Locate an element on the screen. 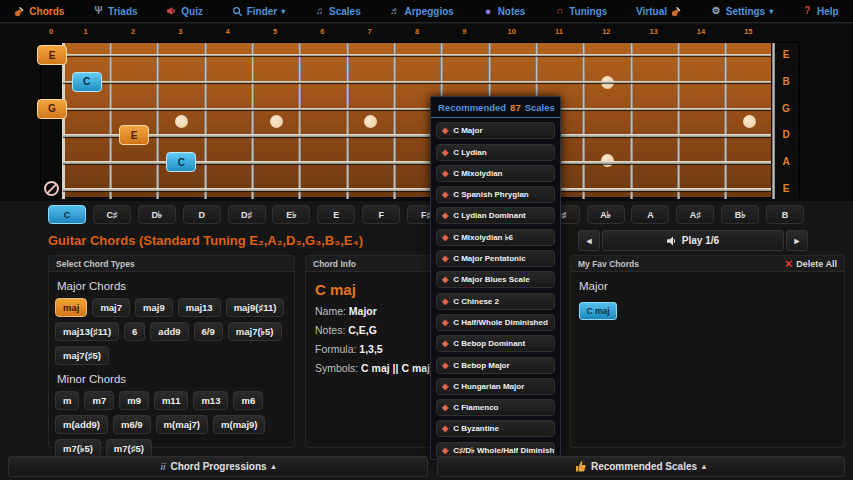 This screenshot has height=480, width=853. chord-type-button: 6 is located at coordinates (134, 332).